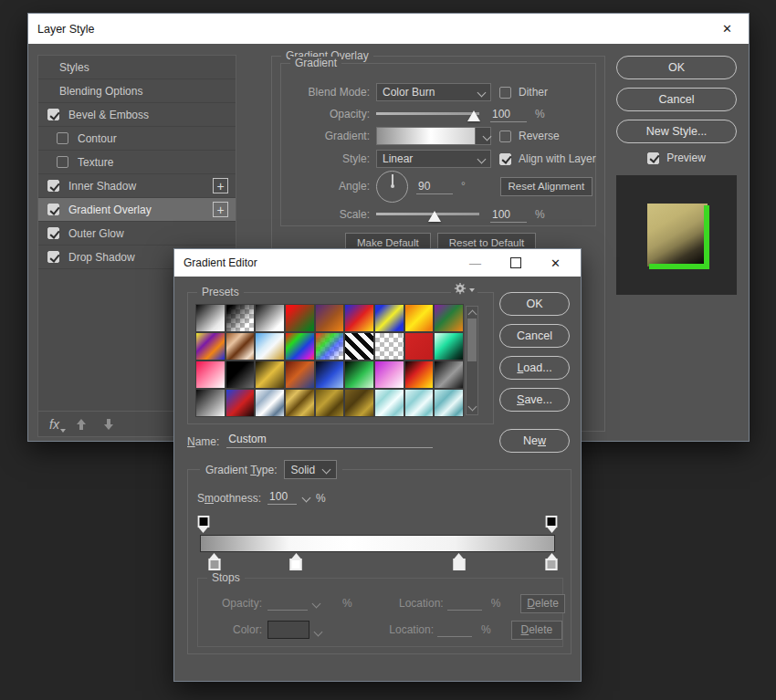  What do you see at coordinates (474, 116) in the screenshot?
I see `opacity-slider-handle` at bounding box center [474, 116].